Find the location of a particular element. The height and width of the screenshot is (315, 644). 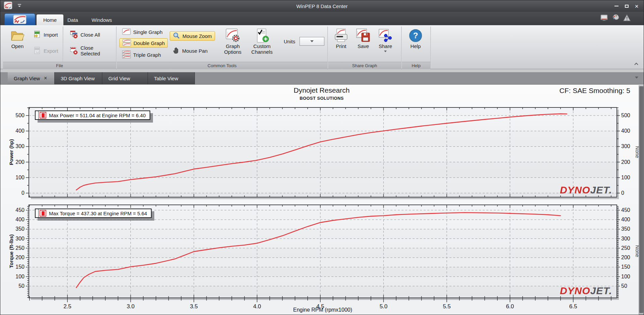

torque-legend: Max Torque = 437.30 at Engine RPM = 5.64 is located at coordinates (93, 213).